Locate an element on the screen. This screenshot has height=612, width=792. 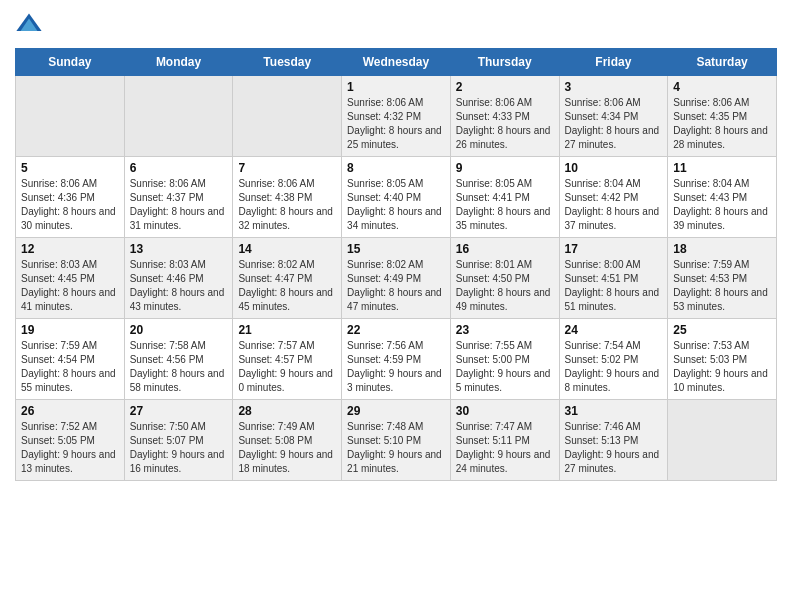
calendar-week-row: 1Sunrise: 8:06 AM Sunset: 4:32 PM Daylig… is located at coordinates (396, 116).